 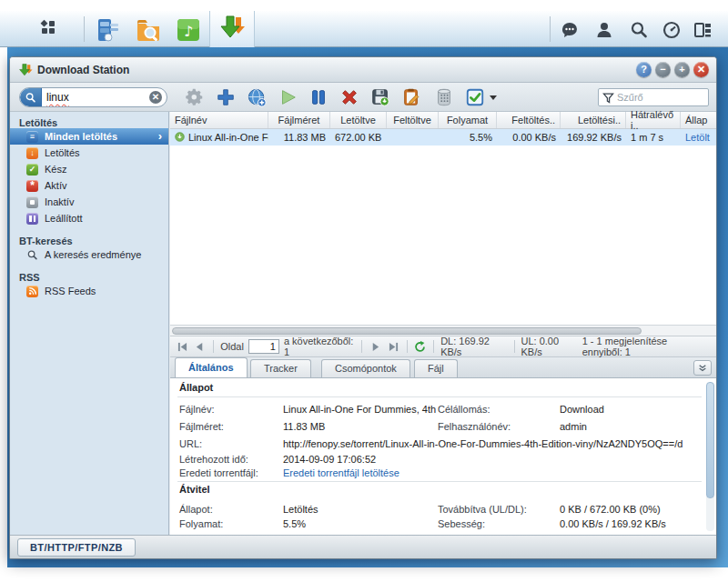 I want to click on tab-peers: Csomópontok, so click(x=366, y=368).